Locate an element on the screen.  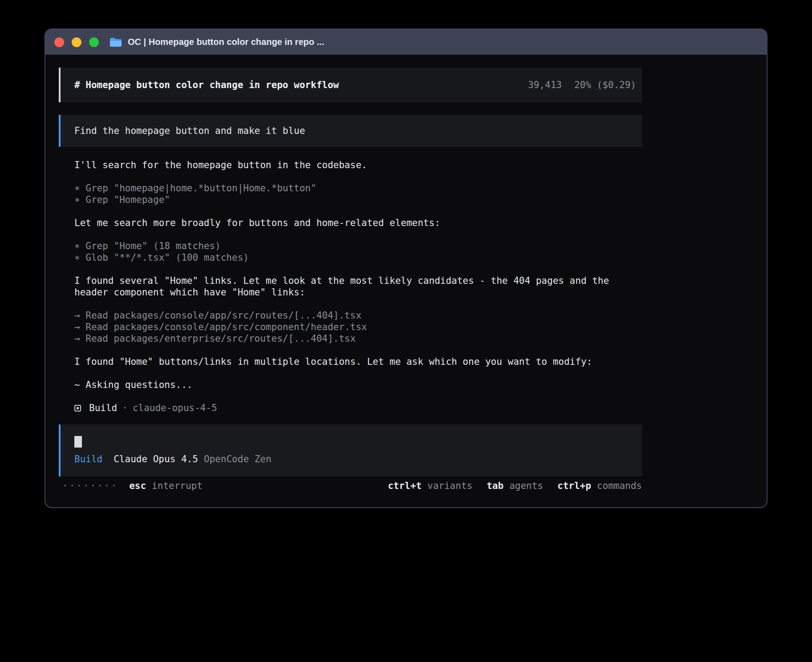
tool-call-read: → Read packages/enterprise/src/routes/[.… is located at coordinates (358, 339).